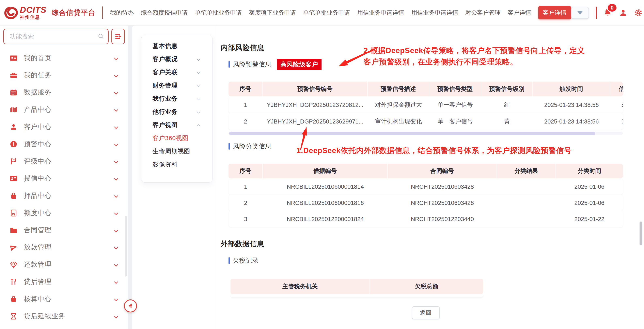 The height and width of the screenshot is (329, 644). I want to click on empty-table-body, so click(357, 296).